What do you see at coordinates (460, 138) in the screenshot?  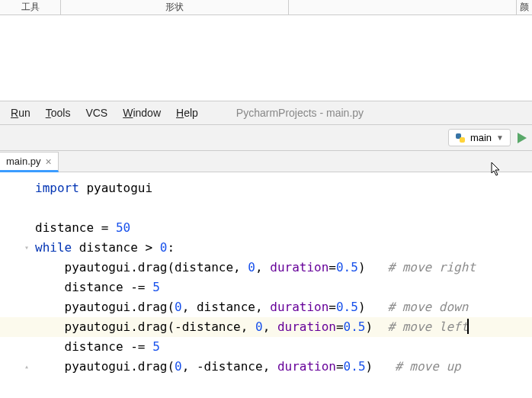 I see `python-icon` at bounding box center [460, 138].